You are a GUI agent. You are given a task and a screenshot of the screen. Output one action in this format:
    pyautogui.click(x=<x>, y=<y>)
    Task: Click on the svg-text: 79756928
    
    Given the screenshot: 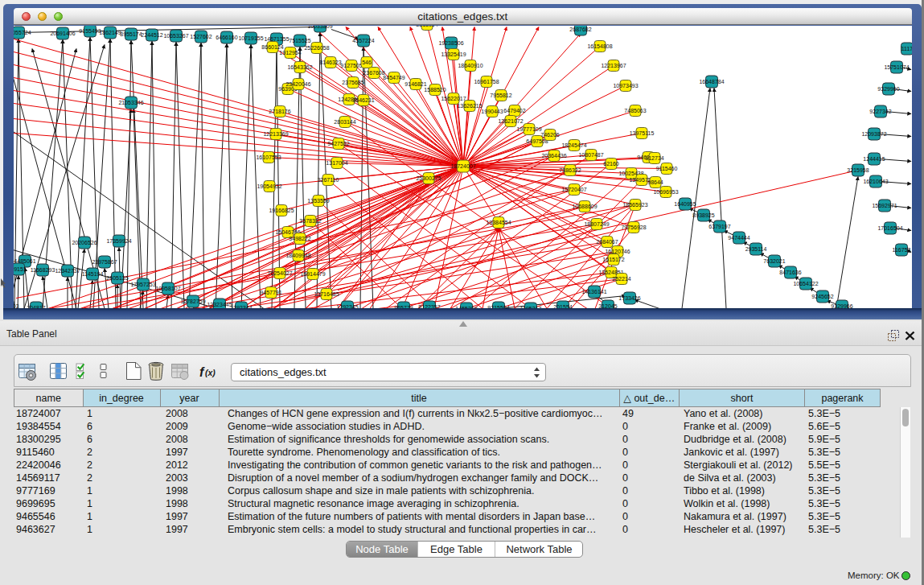 What is the action you would take?
    pyautogui.click(x=634, y=227)
    